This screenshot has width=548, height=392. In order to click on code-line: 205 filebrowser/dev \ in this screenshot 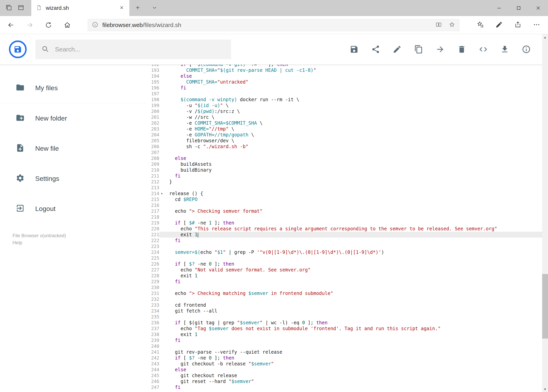, I will do `click(347, 141)`.